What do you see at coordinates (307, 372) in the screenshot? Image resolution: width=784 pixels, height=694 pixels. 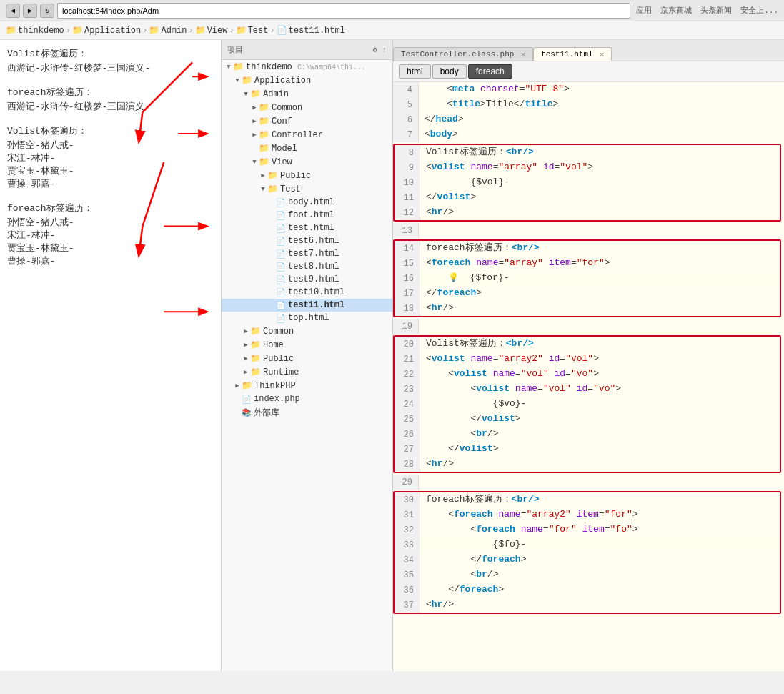 I see `tree-runtime: ▶ 📁 Runtime` at bounding box center [307, 372].